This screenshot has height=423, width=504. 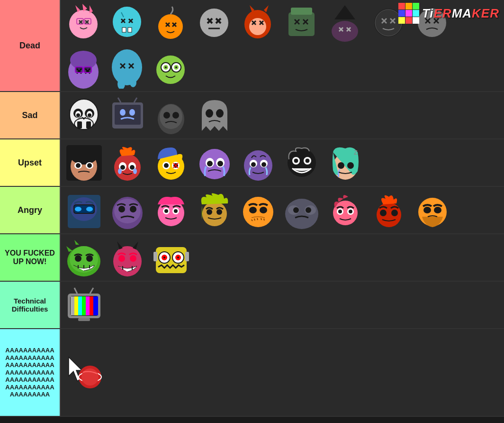 I want to click on tier-label-angry: Angry, so click(x=30, y=210).